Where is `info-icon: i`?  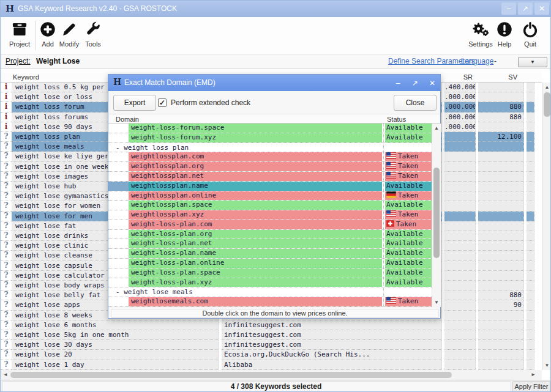 info-icon: i is located at coordinates (6, 97).